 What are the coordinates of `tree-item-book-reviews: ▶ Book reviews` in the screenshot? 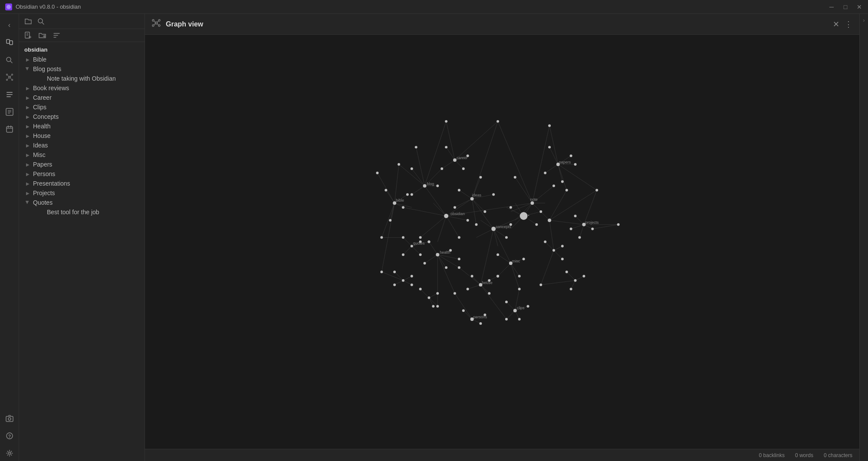 It's located at (82, 88).